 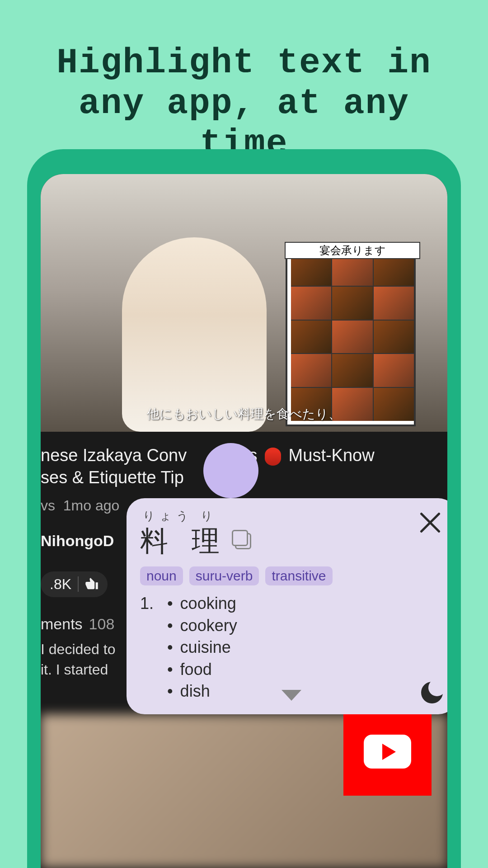 What do you see at coordinates (244, 414) in the screenshot?
I see `video-subtitle: 他にもおいしい料理を食べたり、` at bounding box center [244, 414].